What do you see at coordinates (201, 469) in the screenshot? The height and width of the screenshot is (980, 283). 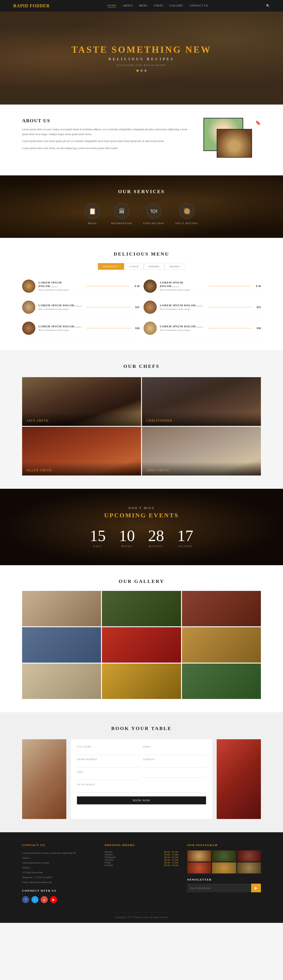 I see `chef-overlay-john: JOHN SMITH` at bounding box center [201, 469].